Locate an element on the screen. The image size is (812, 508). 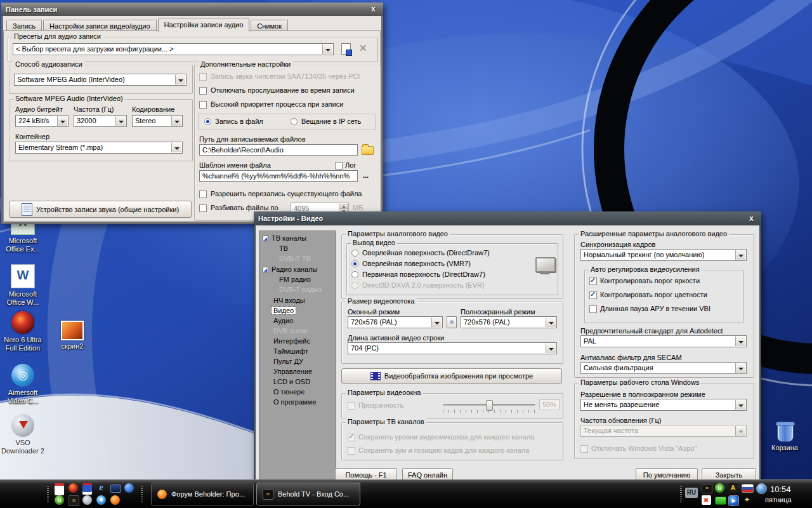
overlay-vmr7-radio is located at coordinates (355, 264).